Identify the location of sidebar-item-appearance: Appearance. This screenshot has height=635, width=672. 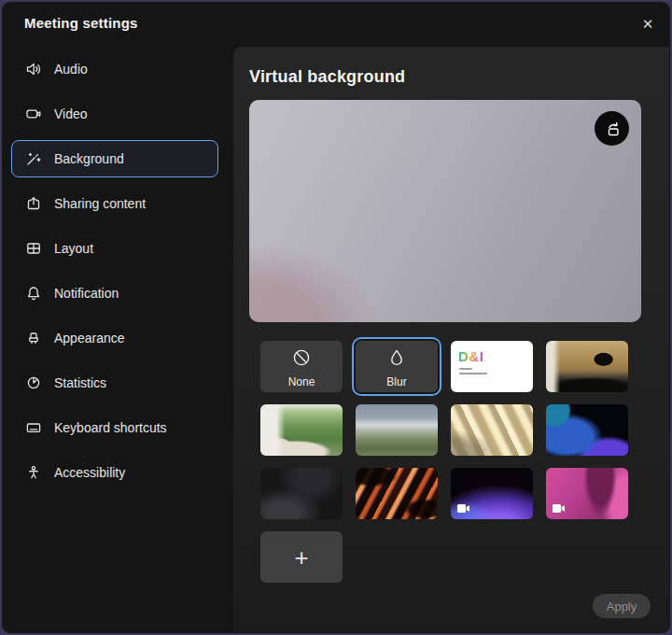
(115, 338).